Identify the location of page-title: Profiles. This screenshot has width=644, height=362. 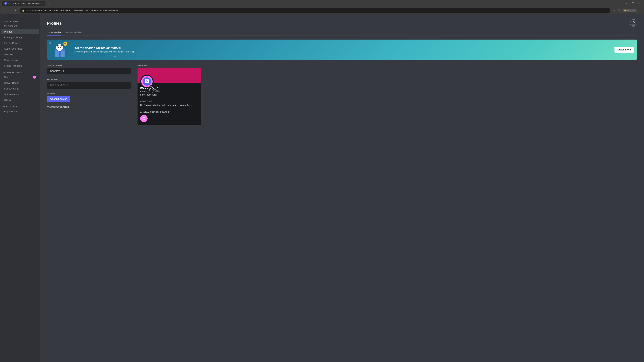
(342, 23).